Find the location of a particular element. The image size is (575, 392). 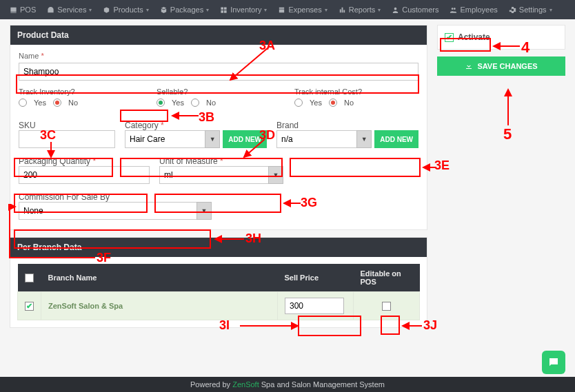

commission-select is located at coordinates (115, 211).